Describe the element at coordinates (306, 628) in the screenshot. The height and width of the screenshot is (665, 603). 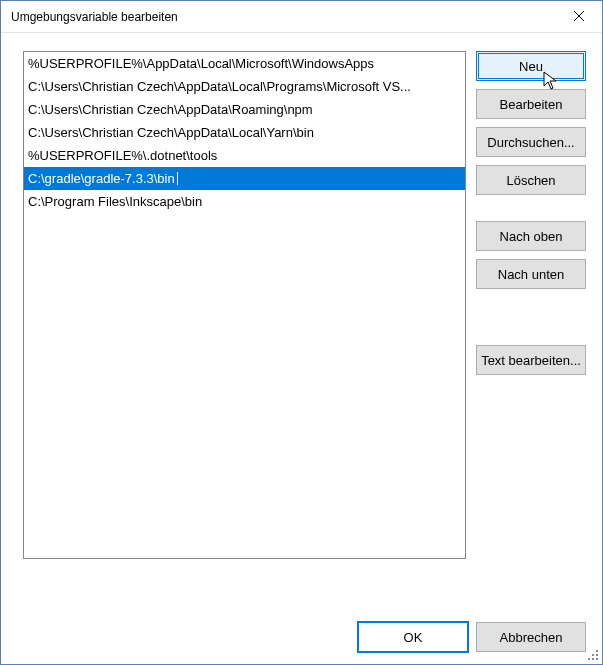
I see `dialog-footer: OK Abbrechen` at that location.